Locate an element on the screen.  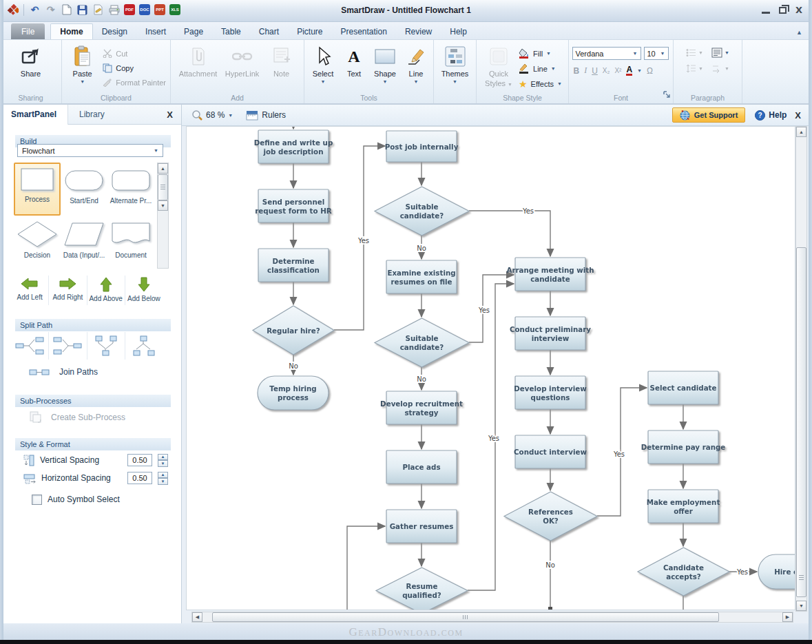
horizontal-spacing-input: 0.50 is located at coordinates (140, 478).